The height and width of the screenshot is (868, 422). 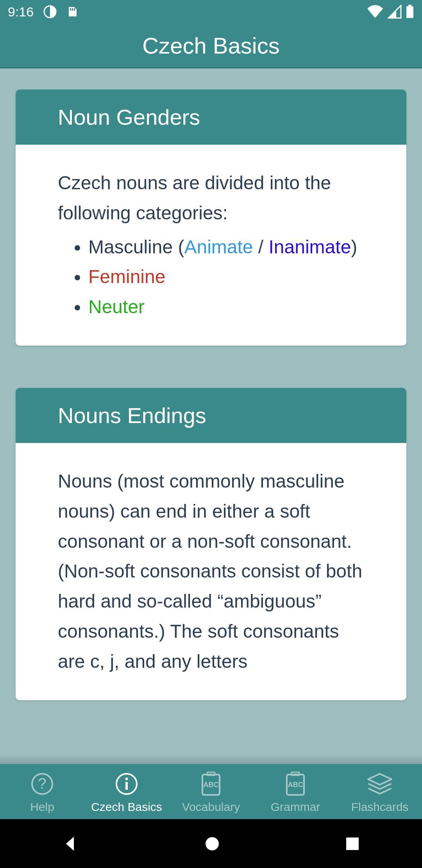 What do you see at coordinates (211, 117) in the screenshot?
I see `card-title: Noun Genders` at bounding box center [211, 117].